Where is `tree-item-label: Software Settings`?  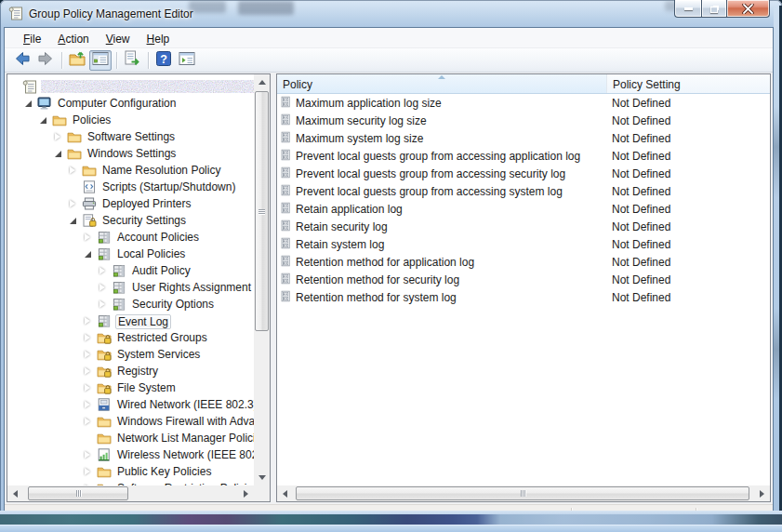
tree-item-label: Software Settings is located at coordinates (131, 137).